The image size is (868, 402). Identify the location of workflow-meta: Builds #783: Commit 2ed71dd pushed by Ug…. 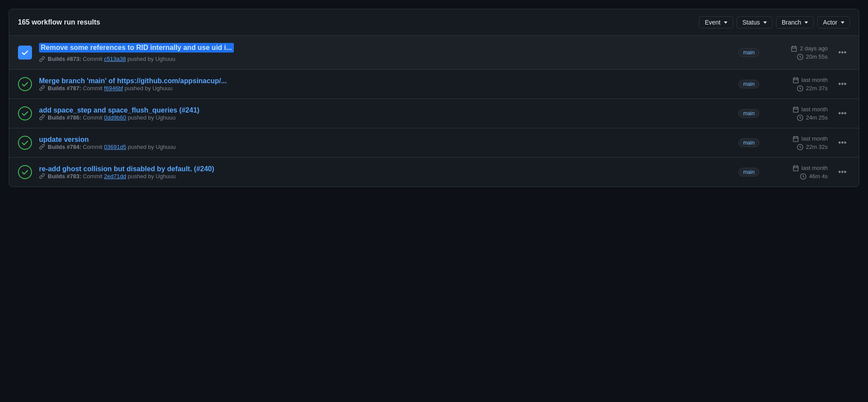
(381, 176).